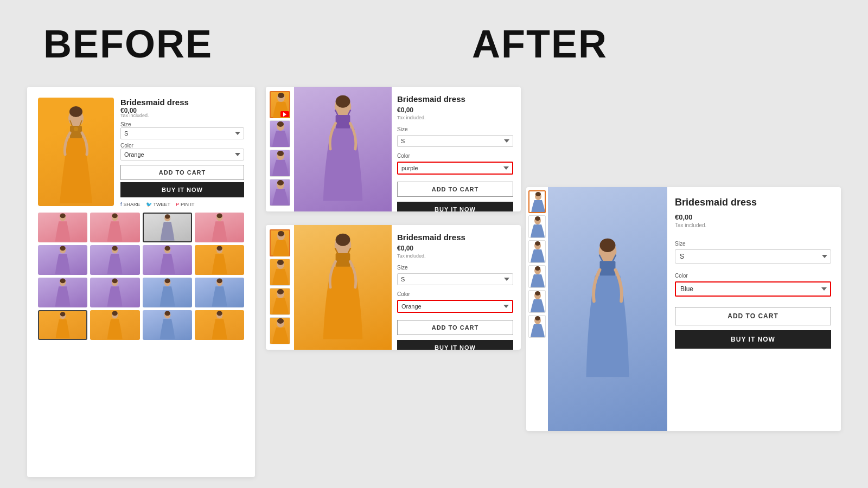  What do you see at coordinates (455, 294) in the screenshot?
I see `after-bottom-color-label: Color` at bounding box center [455, 294].